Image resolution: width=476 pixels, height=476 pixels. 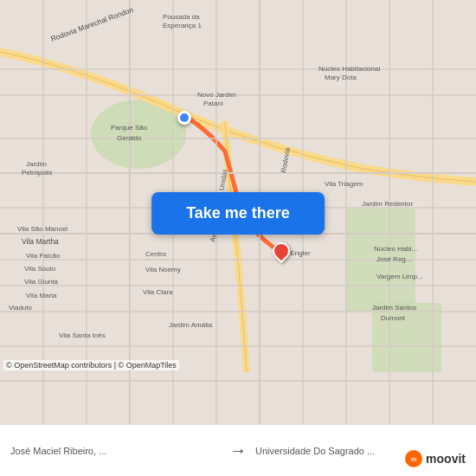 I want to click on svg-text: Jardim Santos, so click(x=395, y=308).